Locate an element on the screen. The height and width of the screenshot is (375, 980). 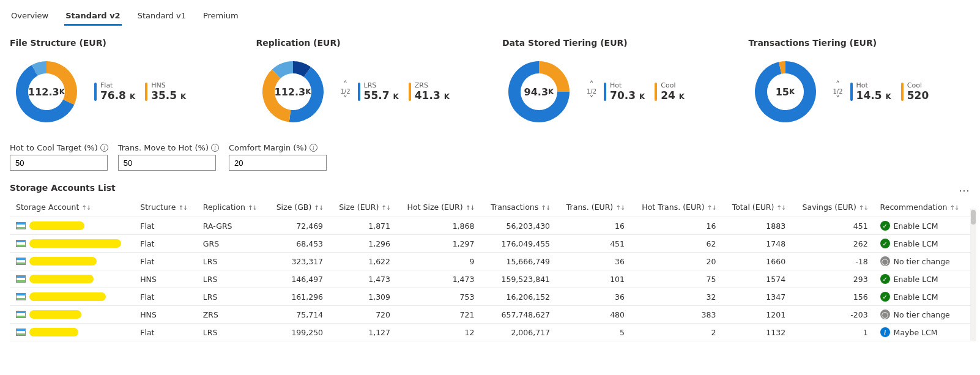
cell-size-gb: 75,714 is located at coordinates (298, 314).